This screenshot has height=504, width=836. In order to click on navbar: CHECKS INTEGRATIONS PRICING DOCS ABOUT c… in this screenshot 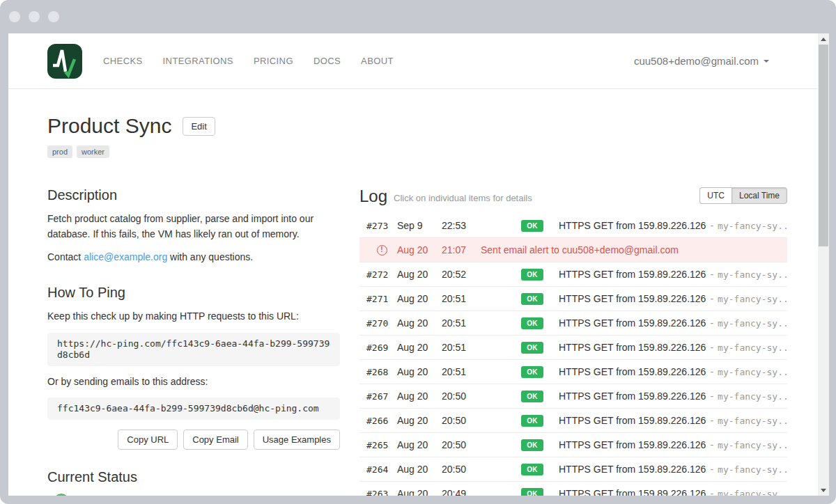, I will do `click(413, 61)`.